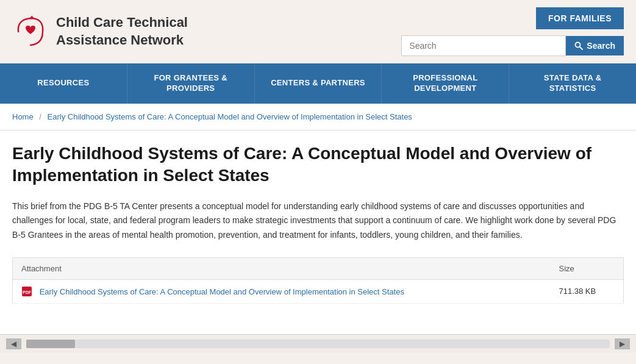 The width and height of the screenshot is (636, 364). What do you see at coordinates (573, 84) in the screenshot?
I see `nav-state-data: STATE DATA & STATISTICS` at bounding box center [573, 84].